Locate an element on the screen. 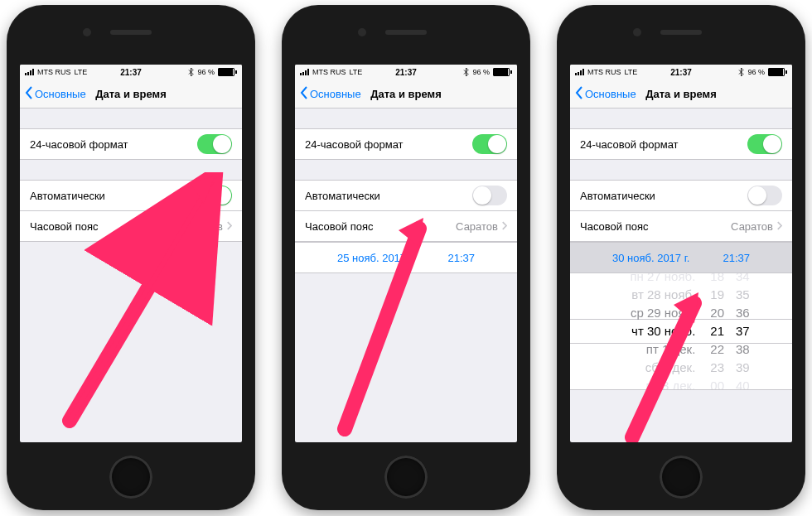 This screenshot has height=516, width=812. picker-row: пт 1 дек. is located at coordinates (671, 350).